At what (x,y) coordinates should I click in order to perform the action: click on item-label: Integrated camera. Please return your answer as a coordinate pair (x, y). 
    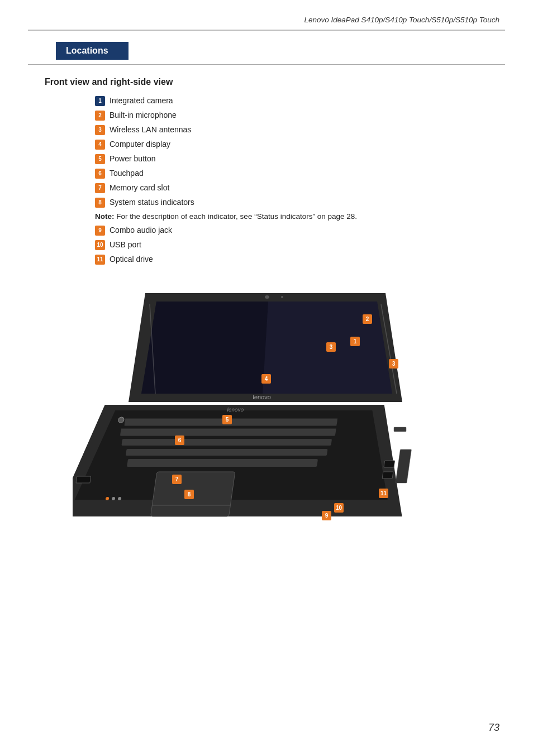
    Looking at the image, I should click on (141, 101).